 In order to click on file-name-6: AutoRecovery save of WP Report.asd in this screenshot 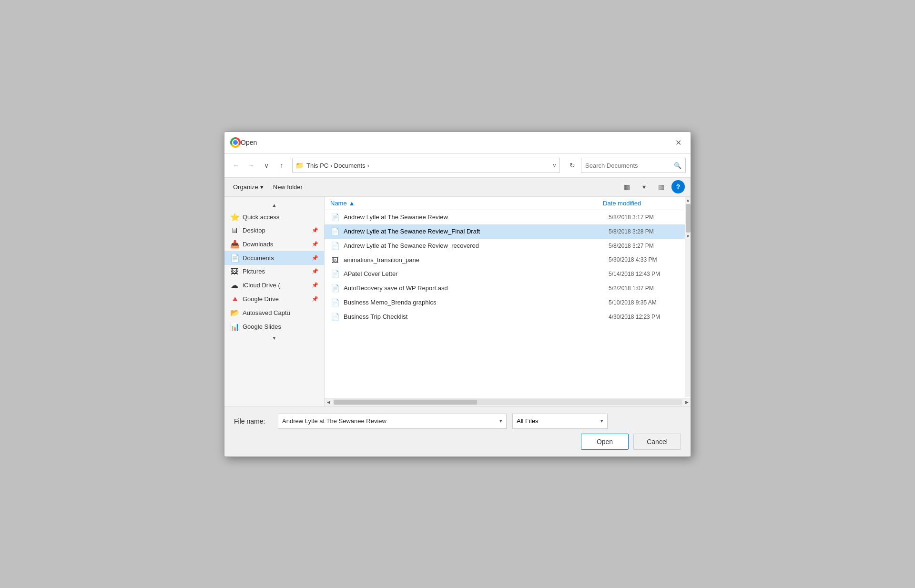, I will do `click(474, 288)`.